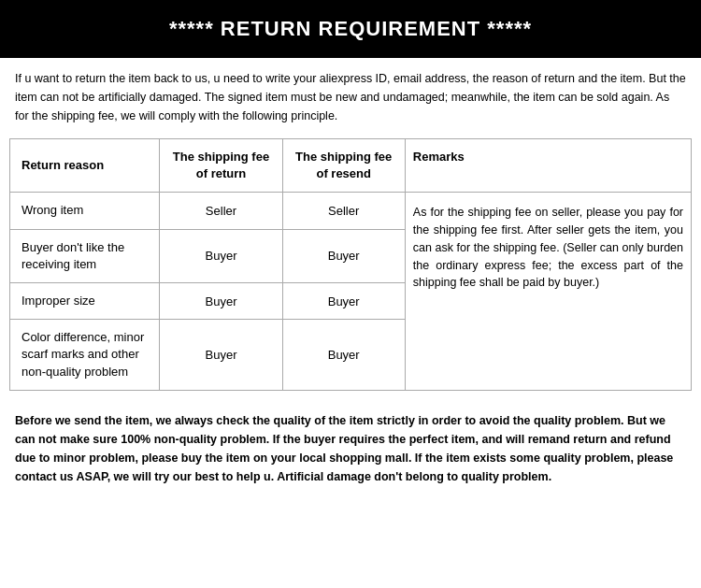 This screenshot has height=588, width=701. Describe the element at coordinates (351, 211) in the screenshot. I see `table-row: Wrong item Seller Seller As for the ship…` at that location.